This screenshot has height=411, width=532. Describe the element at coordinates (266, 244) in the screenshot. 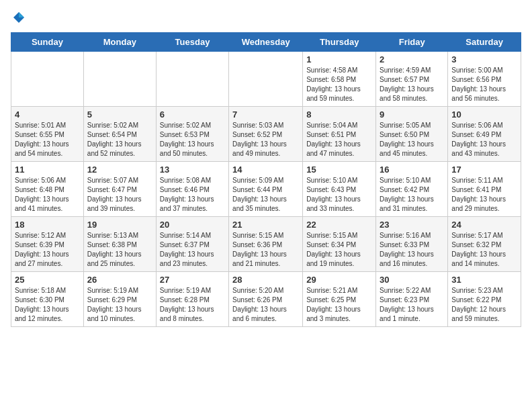

I see `day-cell: 21Sunrise: 5:15 AM Sunset: 6:36 PM Dayli…` at that location.